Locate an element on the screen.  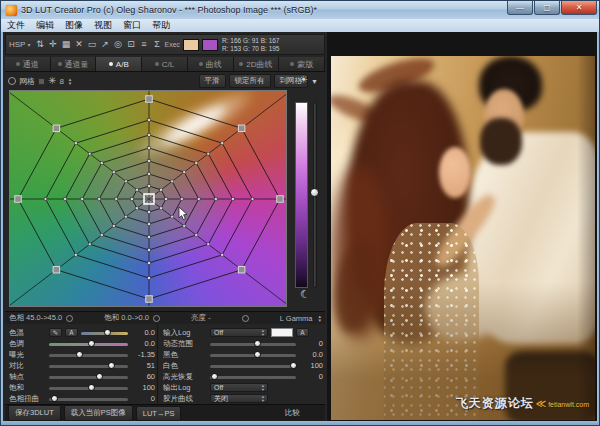
tab-dot-icon is located at coordinates (157, 64).